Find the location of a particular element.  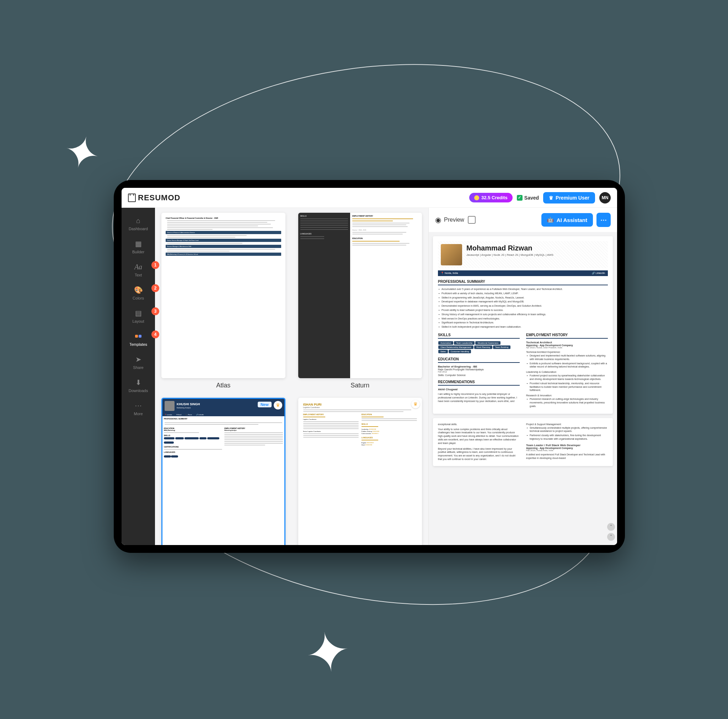

resume-photo is located at coordinates (451, 255).